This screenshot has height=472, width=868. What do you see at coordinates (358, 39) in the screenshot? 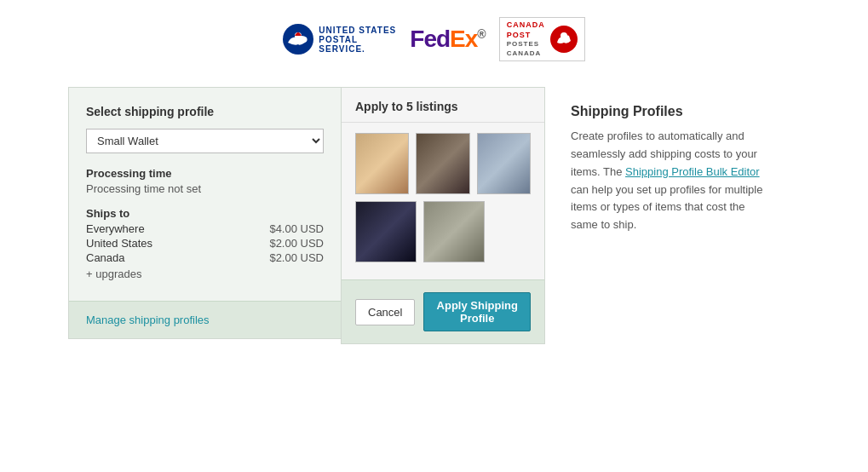
I see `usps-text: UNITED STATES POSTAL SERVICE.` at bounding box center [358, 39].